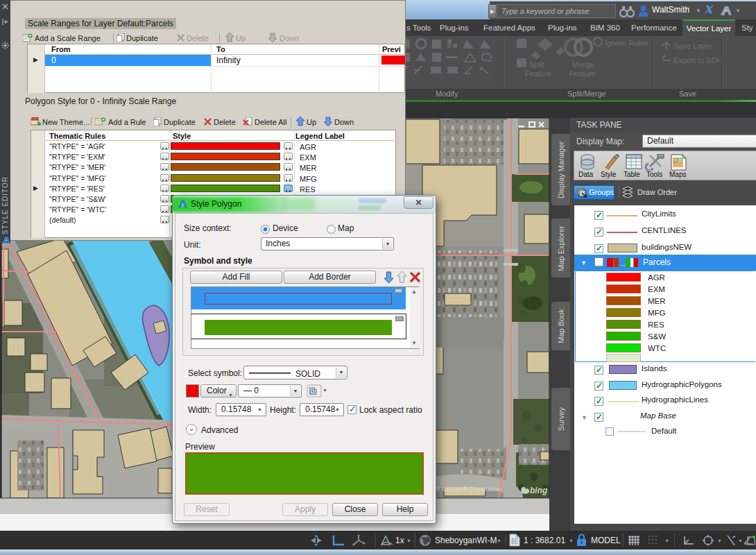 This screenshot has width=756, height=555. I want to click on svg-text: Export to SDF, so click(698, 60).